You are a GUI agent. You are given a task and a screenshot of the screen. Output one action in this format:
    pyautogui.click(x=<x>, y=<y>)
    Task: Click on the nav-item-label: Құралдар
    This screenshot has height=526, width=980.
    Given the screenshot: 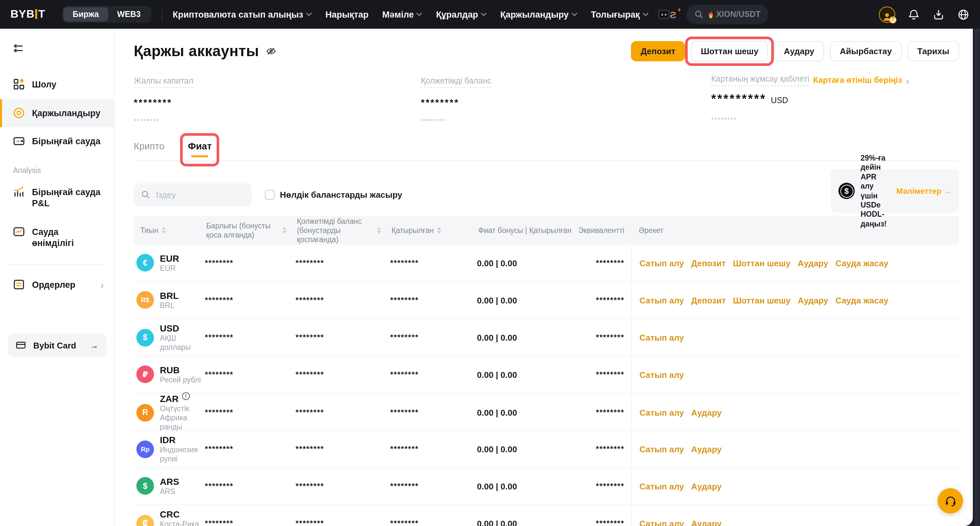 What is the action you would take?
    pyautogui.click(x=457, y=14)
    